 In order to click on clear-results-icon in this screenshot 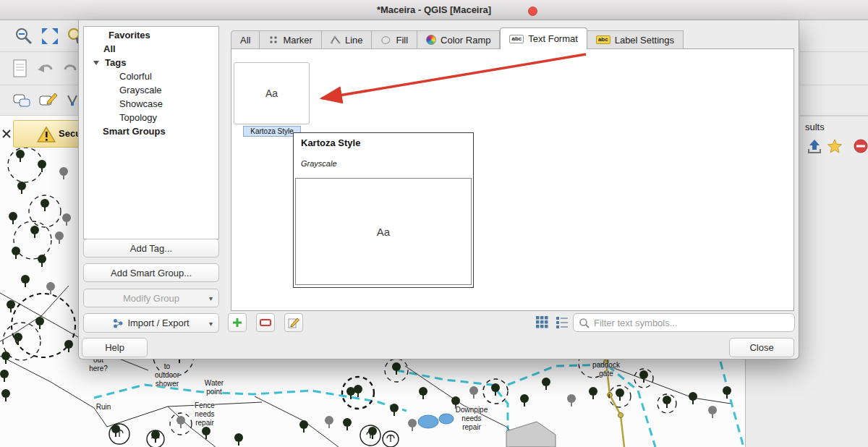, I will do `click(861, 146)`.